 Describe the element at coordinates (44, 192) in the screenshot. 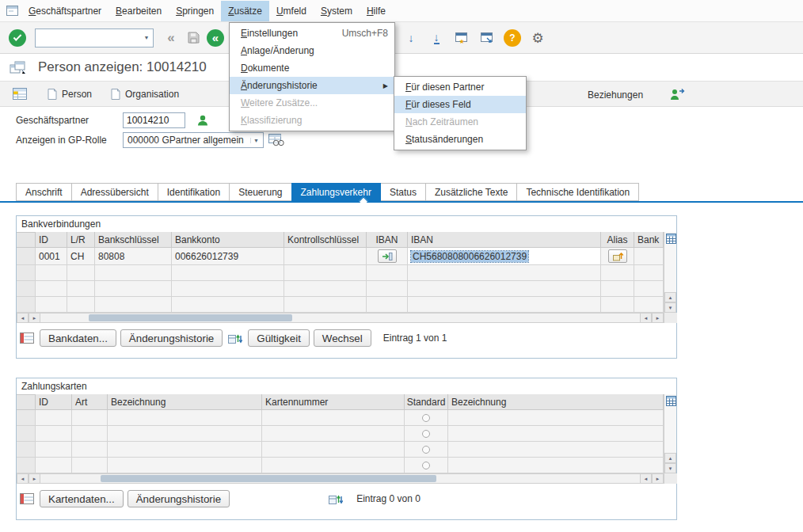

I see `tab-anschrift: Anschrift` at that location.